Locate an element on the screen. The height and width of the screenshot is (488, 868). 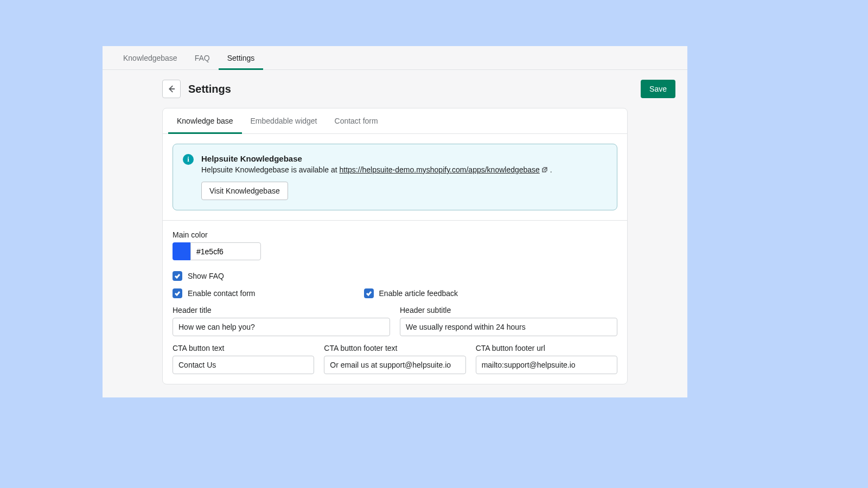
sub-tabs: Knowledge base Embeddable widget Contact… is located at coordinates (395, 121).